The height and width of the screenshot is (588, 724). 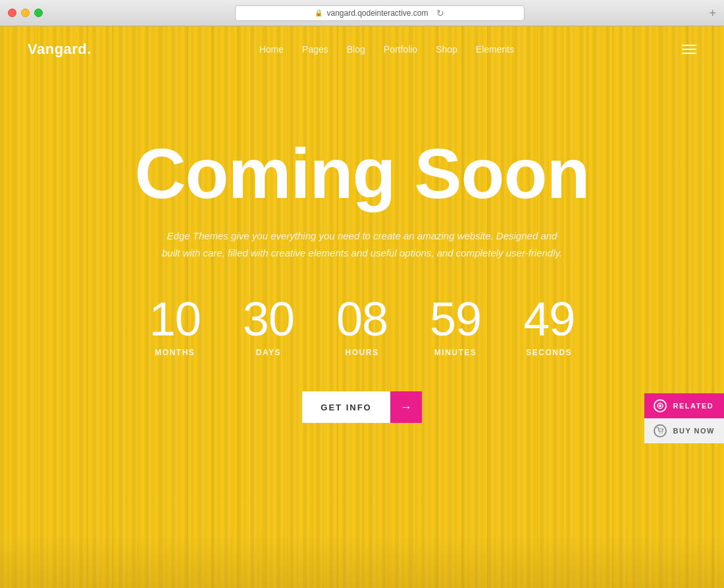 I want to click on countdown-hours: 08 Hours, so click(x=362, y=326).